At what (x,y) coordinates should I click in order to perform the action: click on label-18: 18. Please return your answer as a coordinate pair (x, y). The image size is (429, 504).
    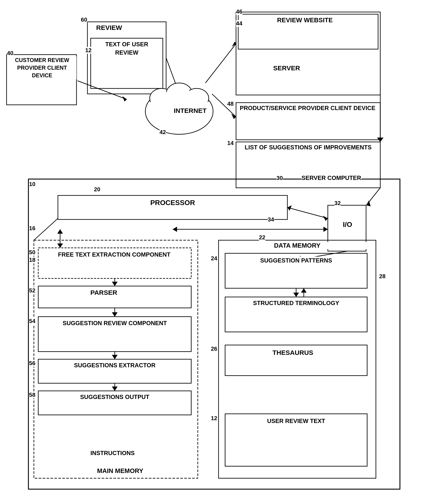
    Looking at the image, I should click on (32, 260).